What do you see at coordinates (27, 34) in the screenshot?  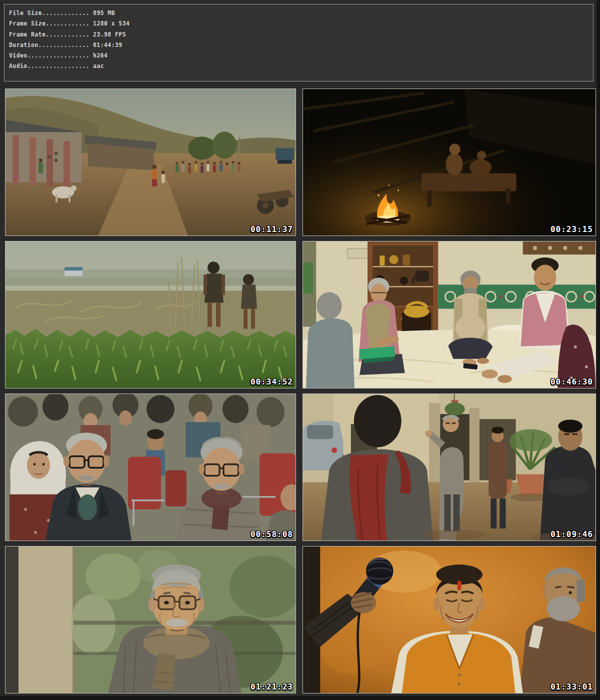 I see `file-info-label: Frame Rate` at bounding box center [27, 34].